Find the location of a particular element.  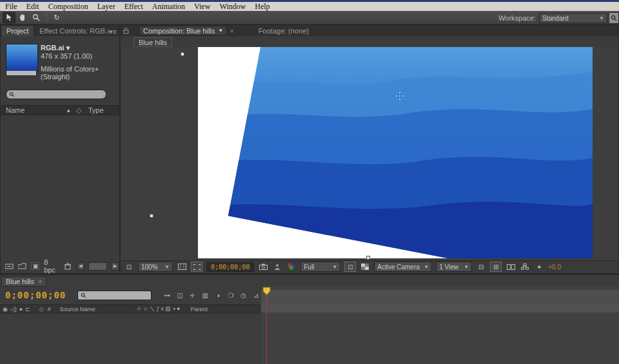

resolution-dropdown: Full▼ is located at coordinates (320, 267).